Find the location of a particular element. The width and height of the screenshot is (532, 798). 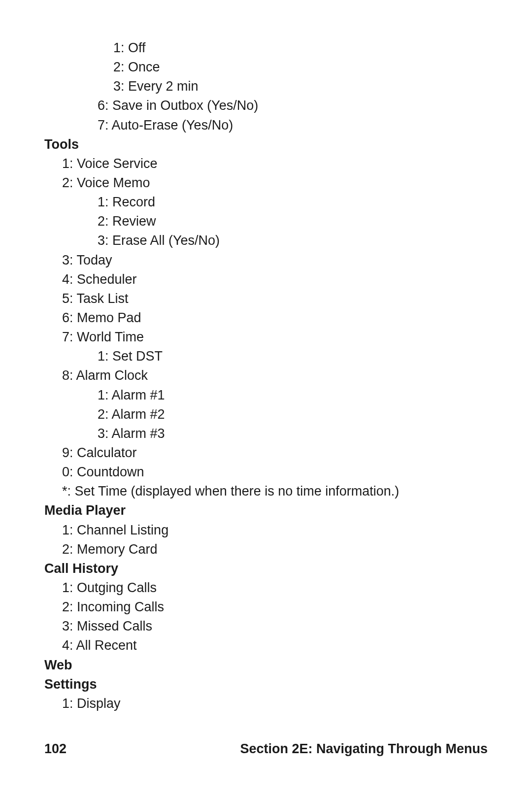

menu-item: 1: Off is located at coordinates (300, 48).